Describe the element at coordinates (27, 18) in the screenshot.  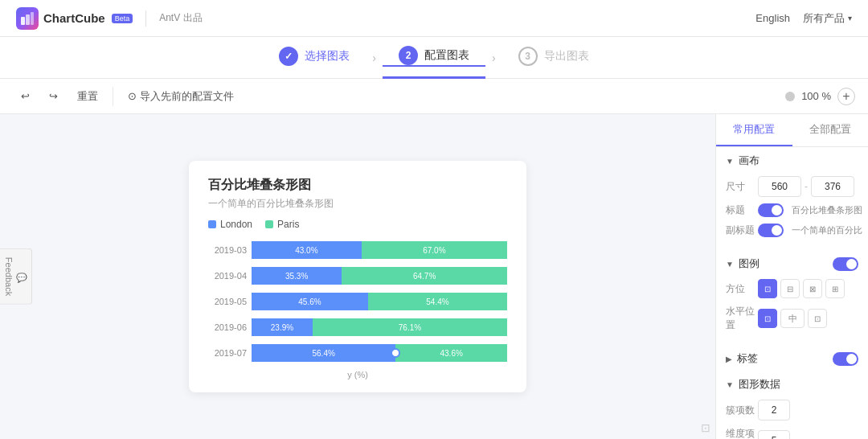
I see `logo-icon` at that location.